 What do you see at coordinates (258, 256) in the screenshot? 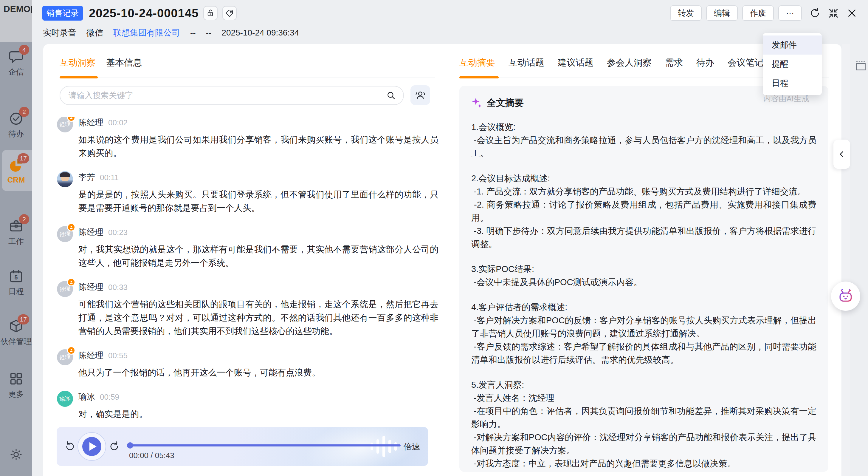
I see `message-text: 对，我其实想说的就是这个，那这样有可能是我们不需要，其实他不需要营销这部分人公司…` at bounding box center [258, 256].